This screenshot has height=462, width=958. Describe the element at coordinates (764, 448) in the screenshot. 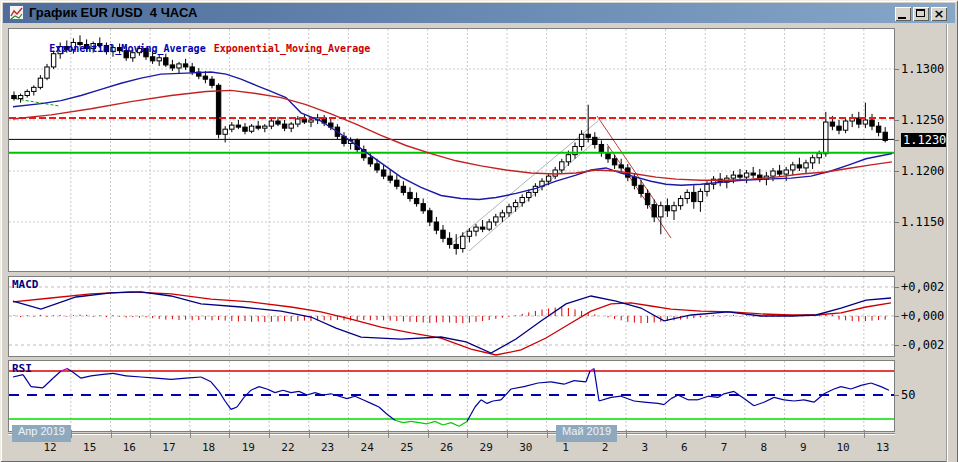

I see `date-label: 8` at that location.